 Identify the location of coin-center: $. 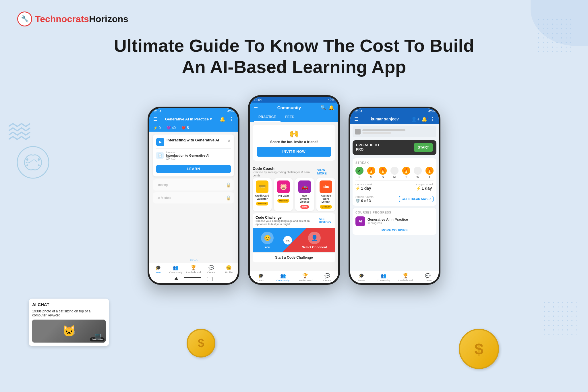
(201, 343).